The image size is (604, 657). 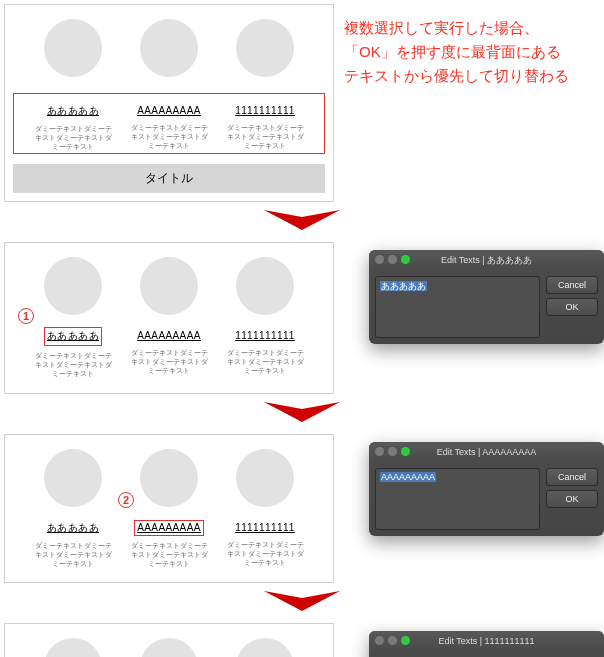 What do you see at coordinates (408, 477) in the screenshot?
I see `editor-selection: AAAAAAAAA` at bounding box center [408, 477].